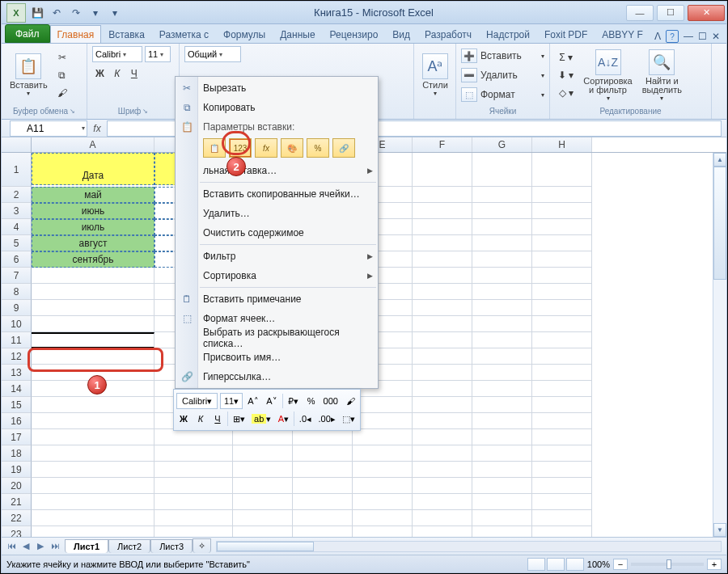 The height and width of the screenshot is (574, 728). I want to click on bold-button: Ж, so click(100, 74).